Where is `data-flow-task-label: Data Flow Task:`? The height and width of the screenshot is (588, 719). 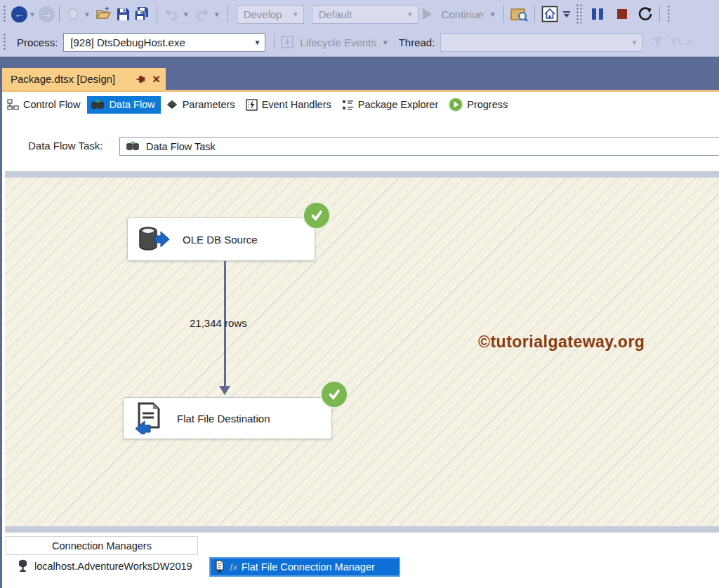
data-flow-task-label: Data Flow Task: is located at coordinates (65, 146).